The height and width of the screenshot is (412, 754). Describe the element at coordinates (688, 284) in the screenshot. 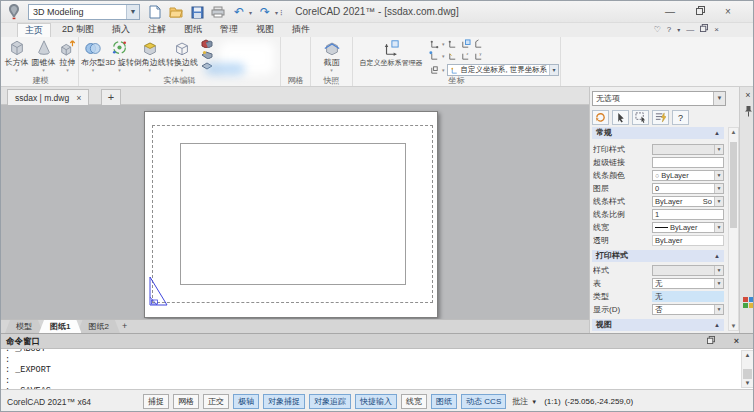

I see `table-dropdown: 无 ▼` at that location.